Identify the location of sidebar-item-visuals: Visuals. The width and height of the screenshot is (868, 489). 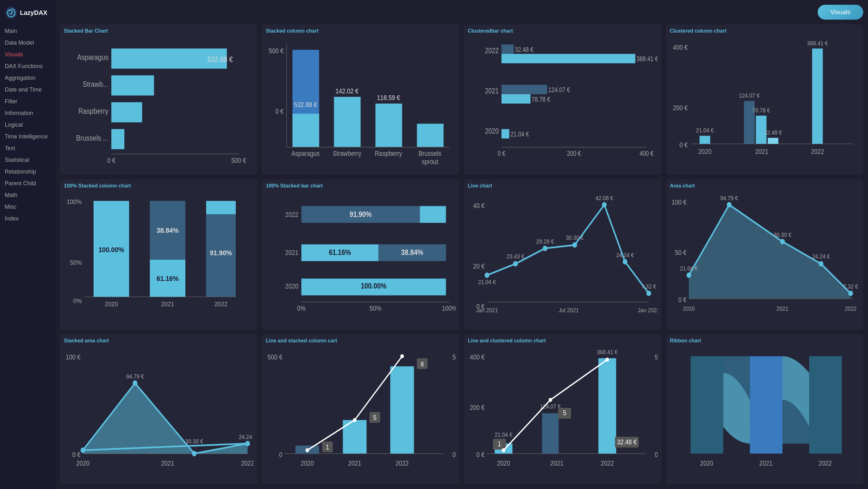
(28, 55).